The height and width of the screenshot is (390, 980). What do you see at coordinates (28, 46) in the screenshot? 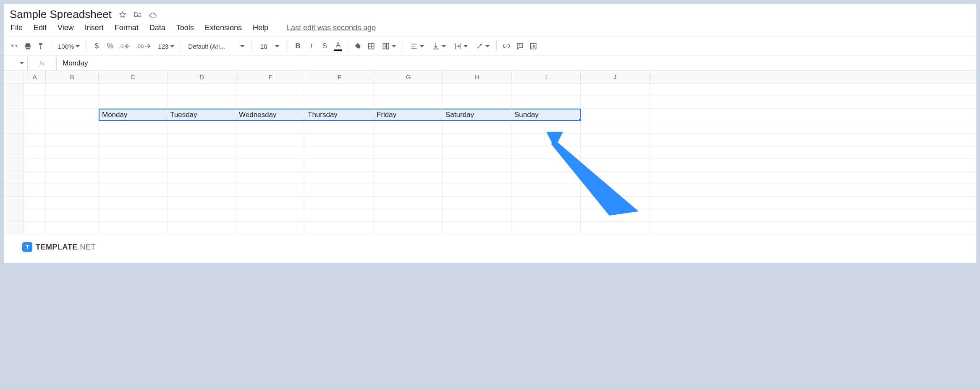
I see `print-button` at bounding box center [28, 46].